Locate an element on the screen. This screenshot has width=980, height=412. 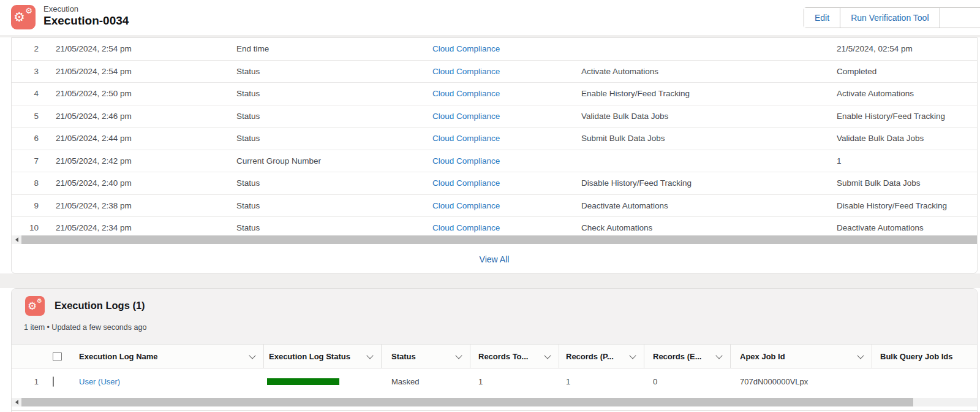
row-checkbox is located at coordinates (53, 381).